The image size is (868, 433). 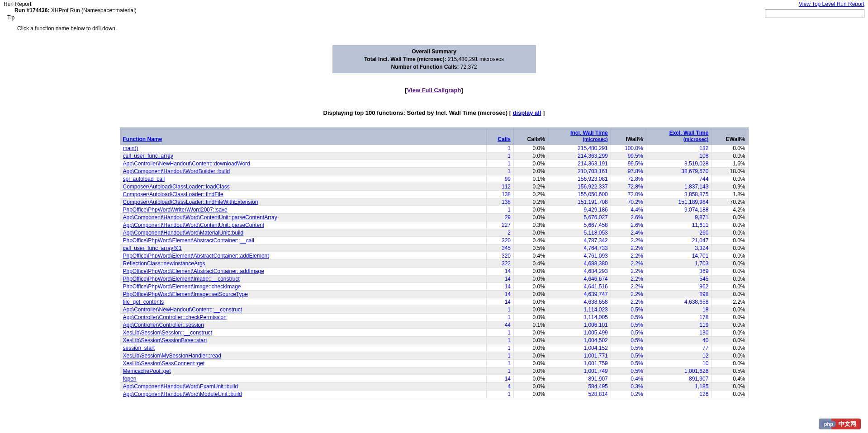 What do you see at coordinates (579, 279) in the screenshot?
I see `cell-iwt: 4,646,674` at bounding box center [579, 279].